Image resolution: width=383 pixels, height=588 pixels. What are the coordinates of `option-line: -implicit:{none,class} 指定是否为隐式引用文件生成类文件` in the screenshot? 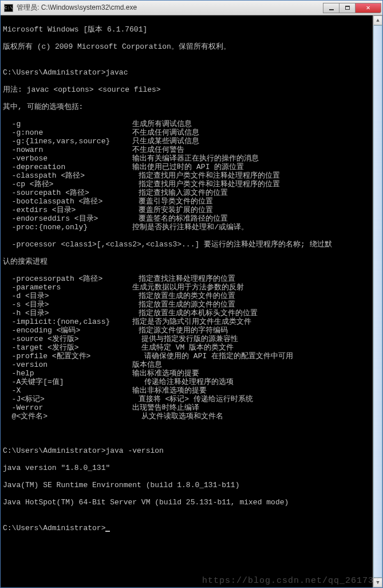 It's located at (191, 322).